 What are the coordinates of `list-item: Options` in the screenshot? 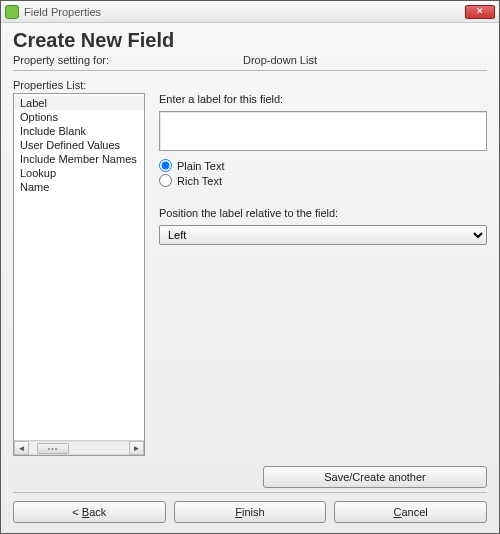 It's located at (79, 117).